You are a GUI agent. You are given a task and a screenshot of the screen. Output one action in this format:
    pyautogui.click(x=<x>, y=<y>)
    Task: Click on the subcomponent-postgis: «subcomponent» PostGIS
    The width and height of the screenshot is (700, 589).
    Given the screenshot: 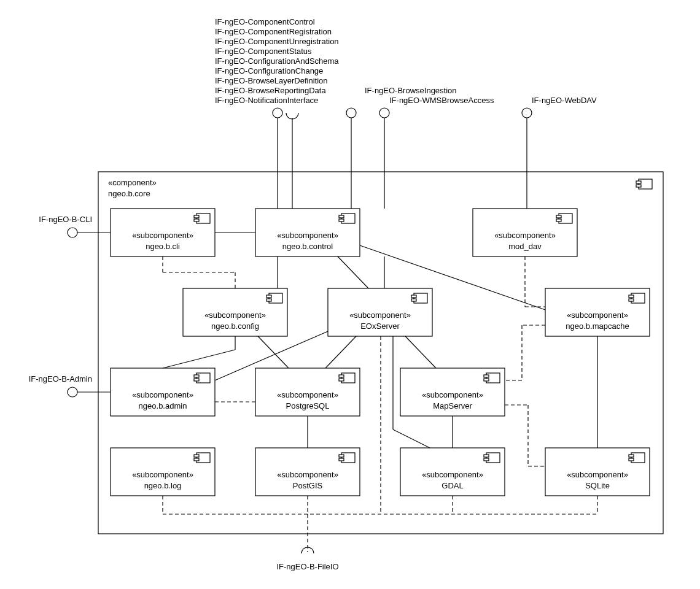 What is the action you would take?
    pyautogui.click(x=308, y=472)
    